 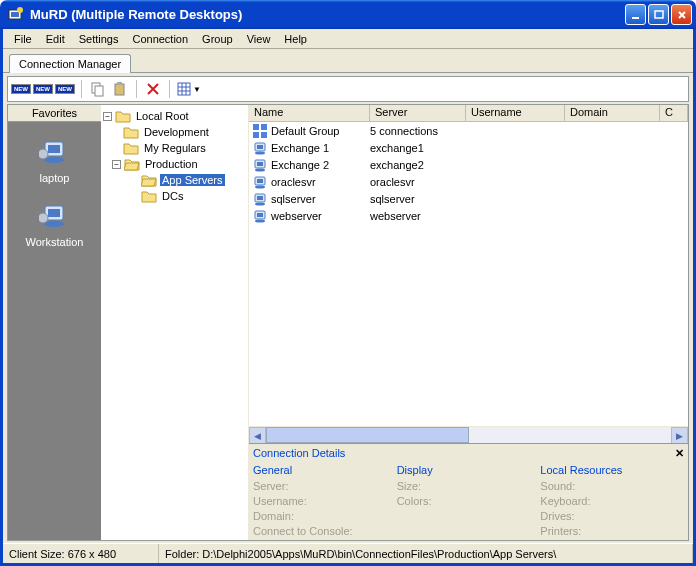 What do you see at coordinates (54, 164) in the screenshot?
I see `favorite-laptop: laptop` at bounding box center [54, 164].